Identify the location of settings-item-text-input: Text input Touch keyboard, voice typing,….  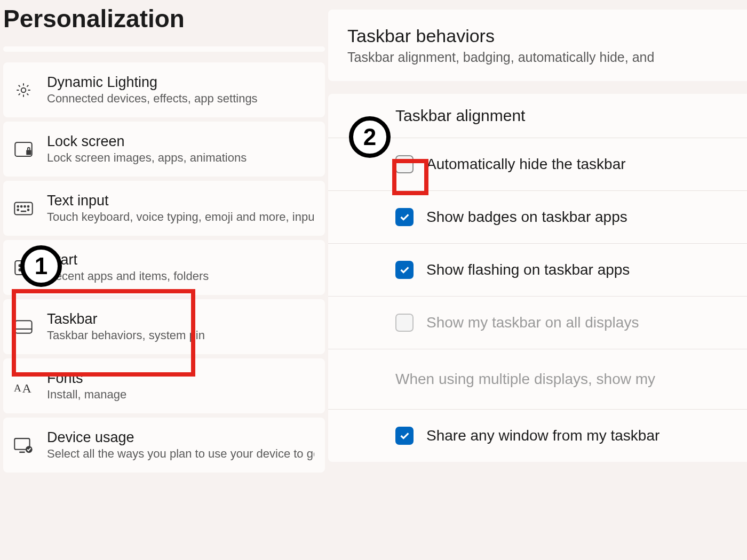
(164, 208).